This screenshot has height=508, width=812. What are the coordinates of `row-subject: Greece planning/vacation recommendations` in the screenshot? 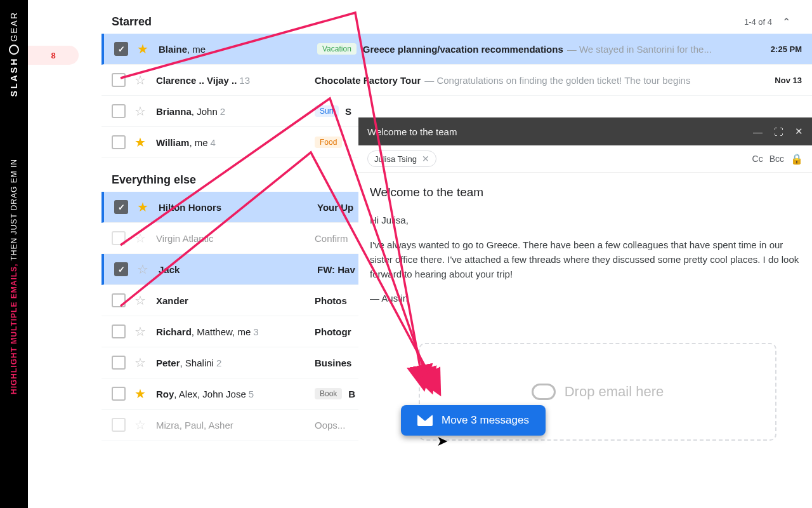 It's located at (463, 50).